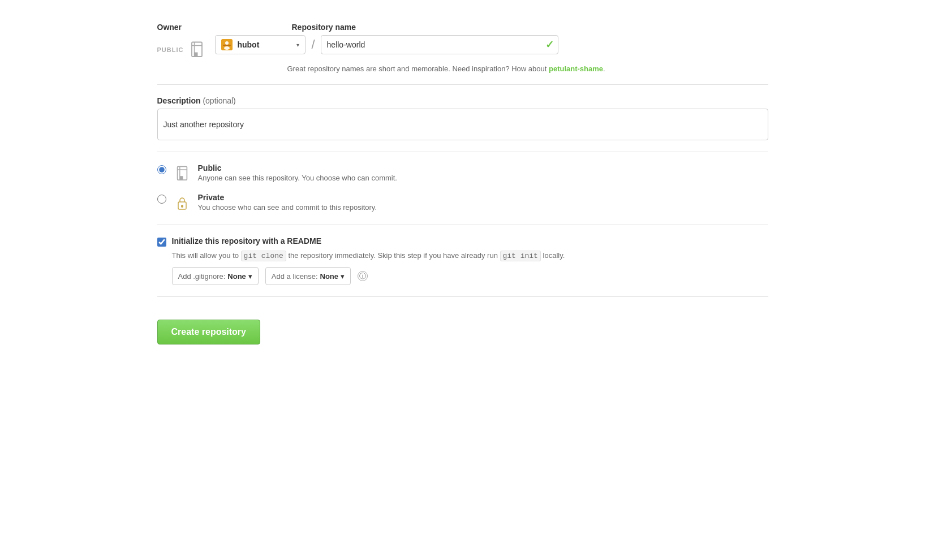 The image size is (925, 560). Describe the element at coordinates (206, 256) in the screenshot. I see `readme-desc-before: This will allow you to` at that location.